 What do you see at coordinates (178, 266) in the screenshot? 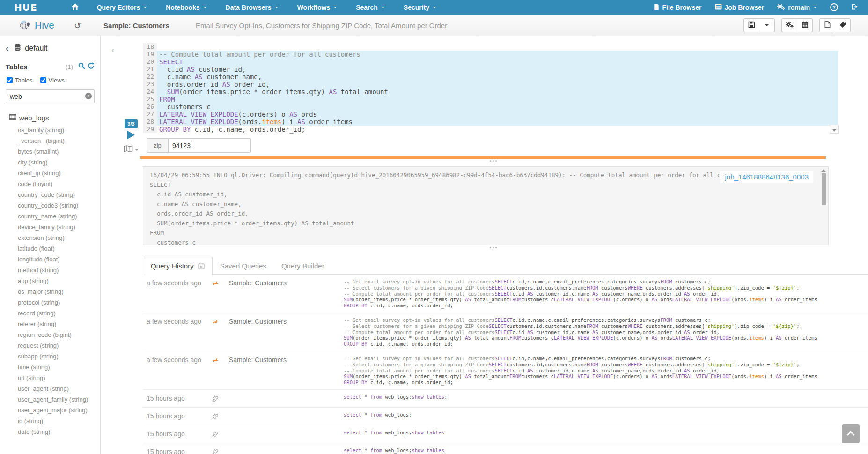
I see `tab-query-history: Query History` at bounding box center [178, 266].